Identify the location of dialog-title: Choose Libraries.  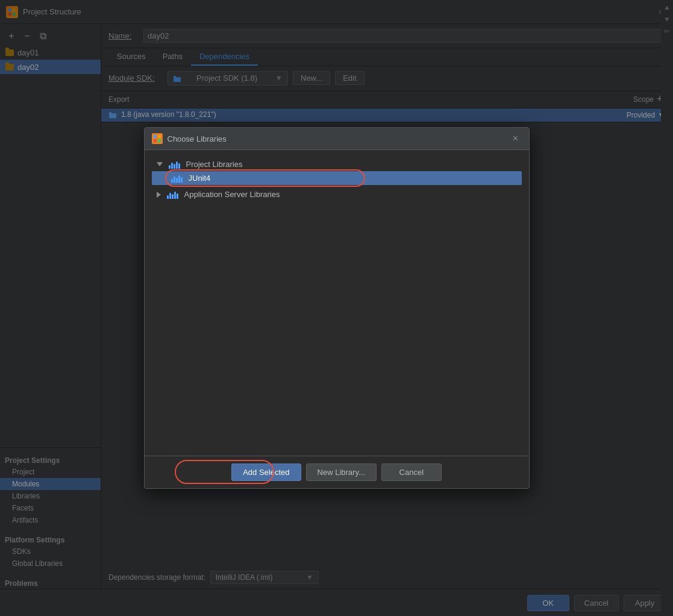
(336, 139).